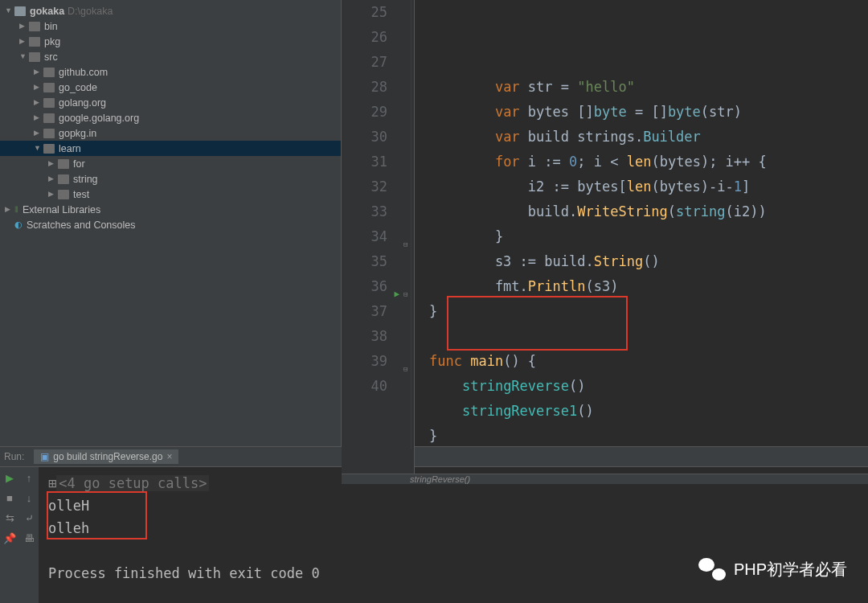 The height and width of the screenshot is (603, 868). What do you see at coordinates (106, 457) in the screenshot?
I see `run-config-tab: ▣ go build stringReverse.go ×` at bounding box center [106, 457].